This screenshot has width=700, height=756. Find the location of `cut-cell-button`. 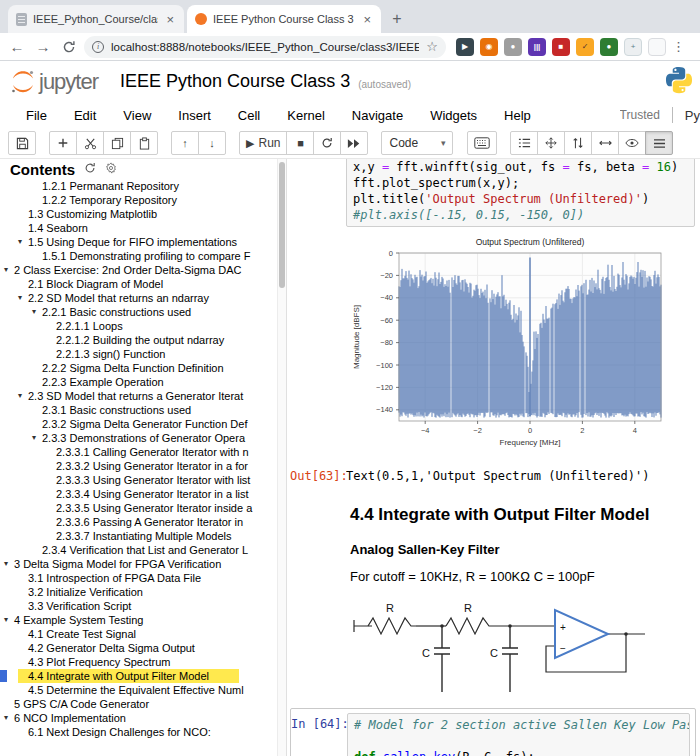

cut-cell-button is located at coordinates (90, 143).